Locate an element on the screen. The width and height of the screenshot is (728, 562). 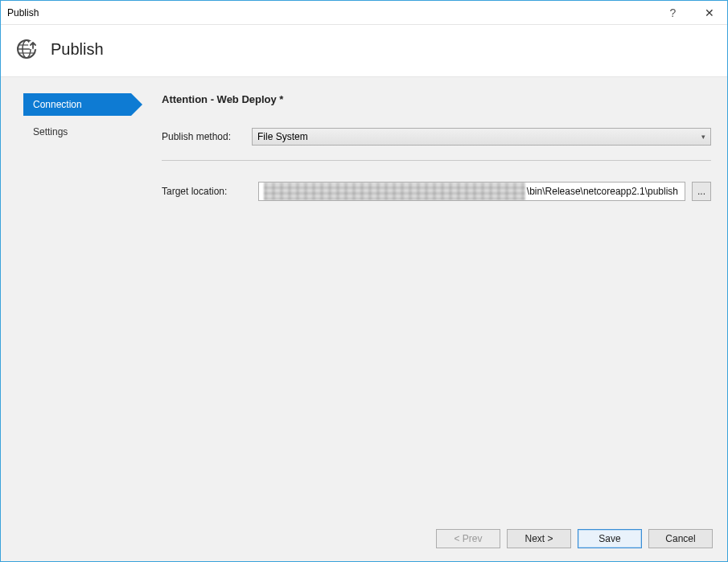
target-location-value: \bin\Release\netcoreapp2.1\publish is located at coordinates (603, 191).